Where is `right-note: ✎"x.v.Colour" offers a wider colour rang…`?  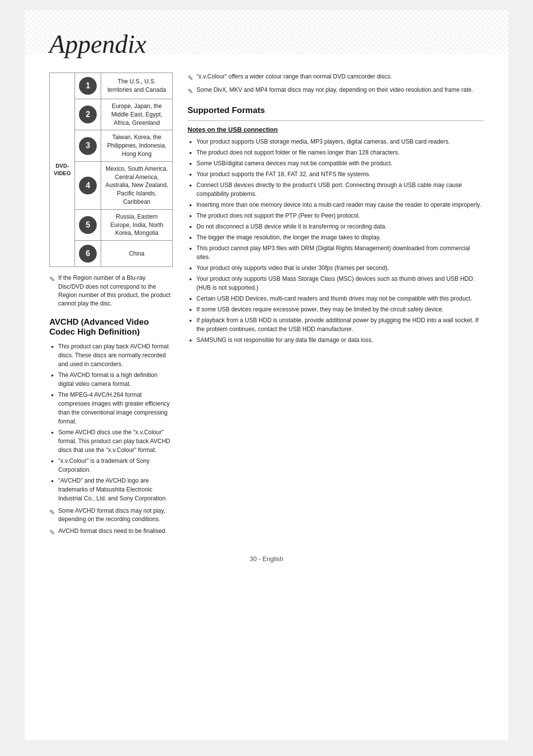 right-note: ✎"x.v.Colour" offers a wider colour rang… is located at coordinates (336, 78).